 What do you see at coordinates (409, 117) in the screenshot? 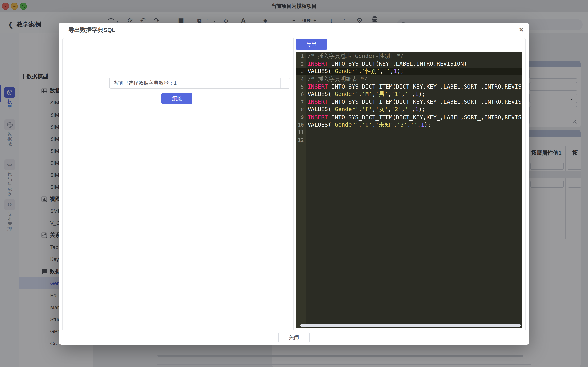
I see `code-line: 9INSERT INTO SYS_DICT_ITEM(DICT_KEY,KEY_…` at bounding box center [409, 117].